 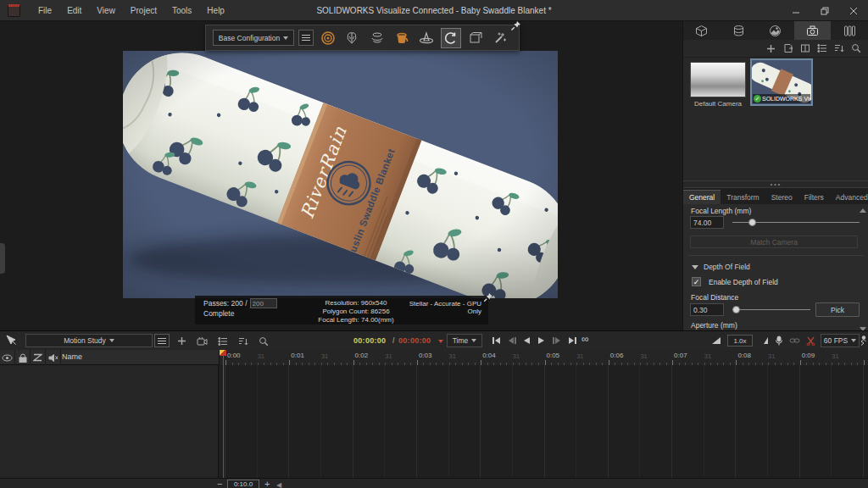 What do you see at coordinates (849, 30) in the screenshot?
I see `tab-configurations` at bounding box center [849, 30].